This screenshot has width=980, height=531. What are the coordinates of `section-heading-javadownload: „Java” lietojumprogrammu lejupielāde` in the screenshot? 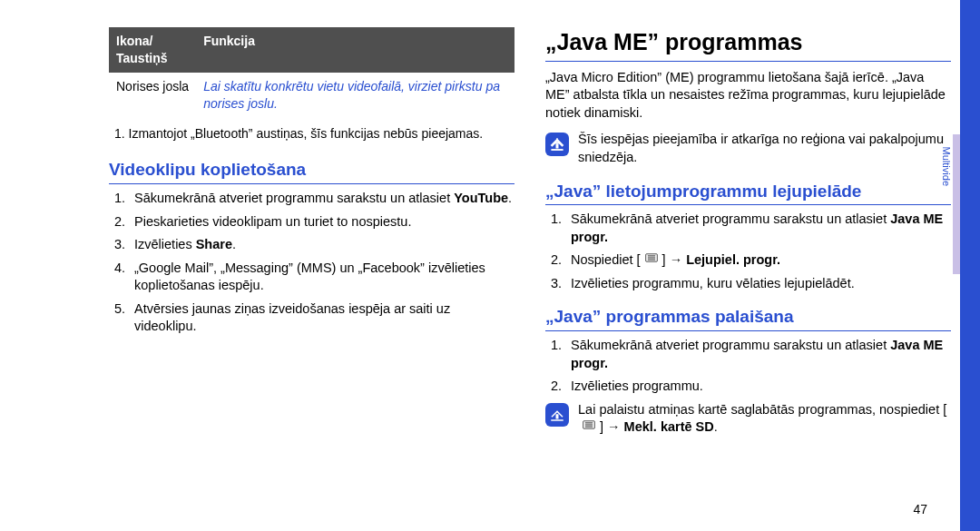 It's located at (748, 192).